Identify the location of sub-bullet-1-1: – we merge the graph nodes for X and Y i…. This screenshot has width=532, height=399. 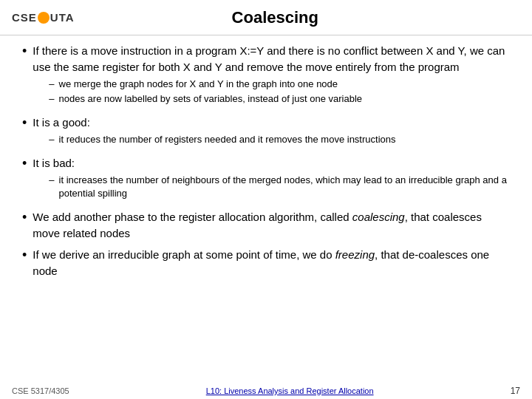
(279, 84).